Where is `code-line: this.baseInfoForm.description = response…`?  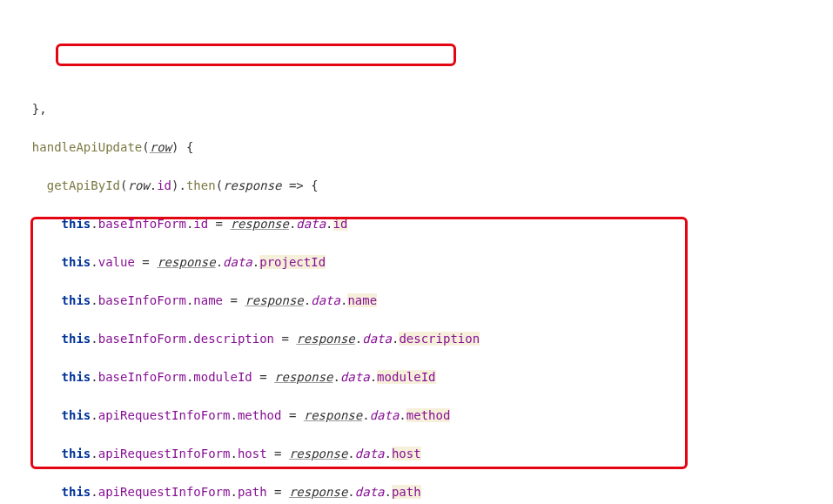 code-line: this.baseInfoForm.description = response… is located at coordinates (416, 339).